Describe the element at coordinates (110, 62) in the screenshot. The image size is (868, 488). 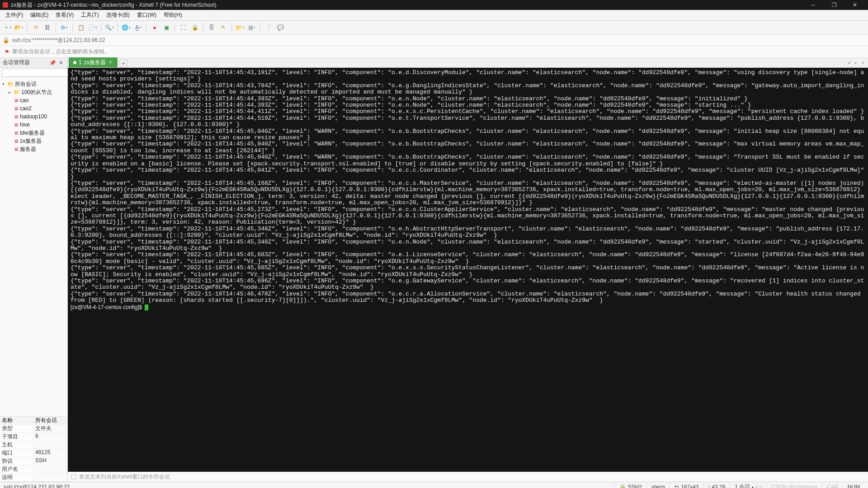
I see `tab-close-icon: ×` at that location.